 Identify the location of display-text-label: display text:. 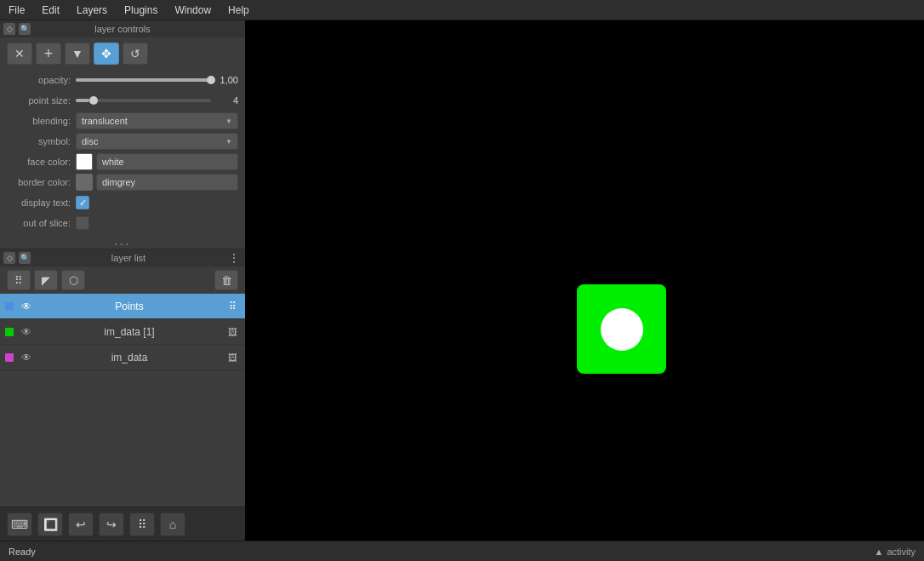
(39, 203).